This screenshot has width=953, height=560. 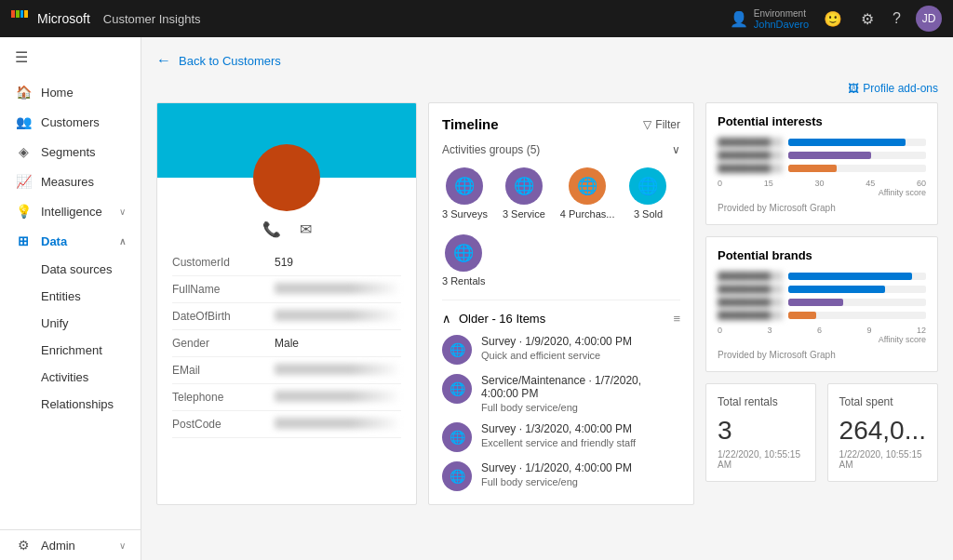 I want to click on env-user: JohnDavero, so click(x=782, y=24).